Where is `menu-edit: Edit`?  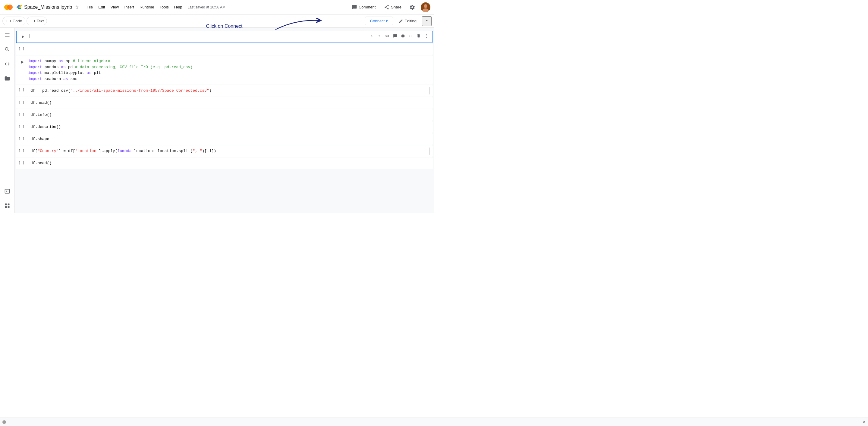
menu-edit: Edit is located at coordinates (101, 7).